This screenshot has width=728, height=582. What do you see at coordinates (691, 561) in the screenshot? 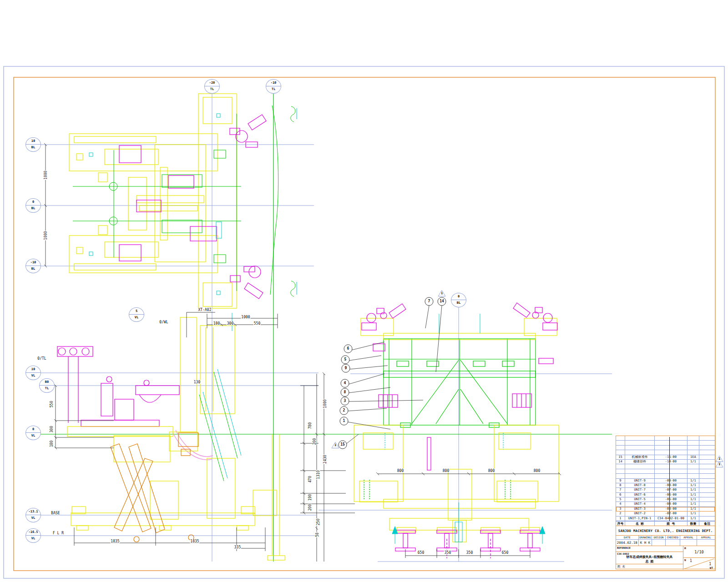
I see `sheet-number: 1` at bounding box center [691, 561].